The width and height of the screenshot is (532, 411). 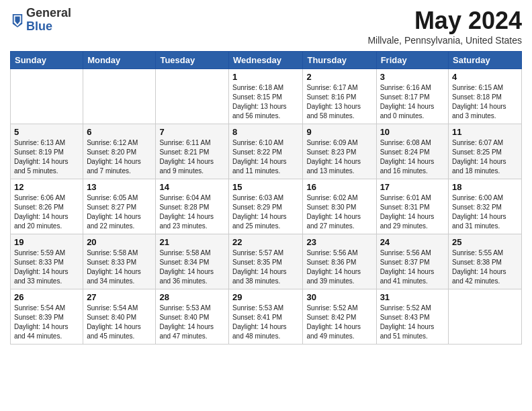 What do you see at coordinates (339, 322) in the screenshot?
I see `day-info: Sunrise: 5:52 AMSunset: 8:42 PMDaylight:…` at bounding box center [339, 322].